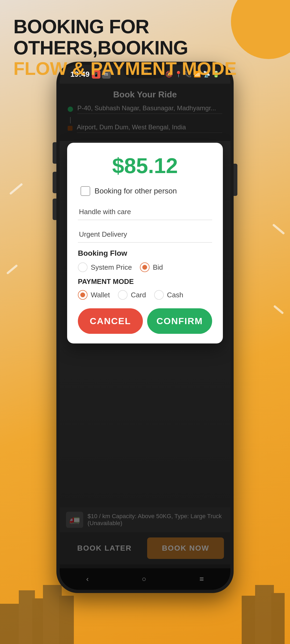  Describe the element at coordinates (180, 321) in the screenshot. I see `confirm-button: CONFIRM` at that location.